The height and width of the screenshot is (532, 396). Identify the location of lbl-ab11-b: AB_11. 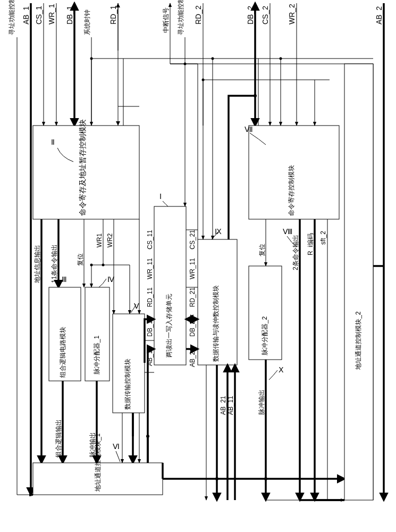
(231, 405).